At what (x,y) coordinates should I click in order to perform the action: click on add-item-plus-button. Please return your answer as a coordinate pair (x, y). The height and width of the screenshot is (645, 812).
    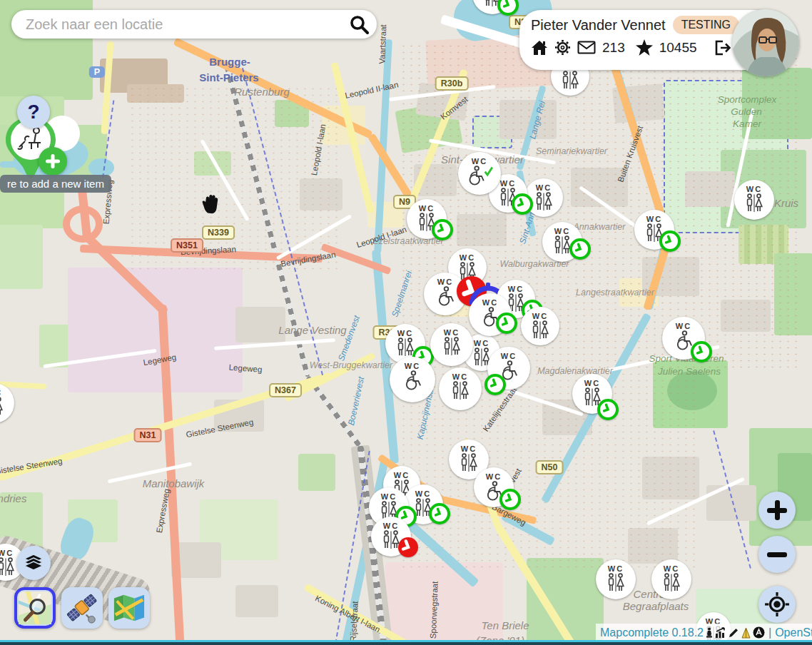
    Looking at the image, I should click on (53, 161).